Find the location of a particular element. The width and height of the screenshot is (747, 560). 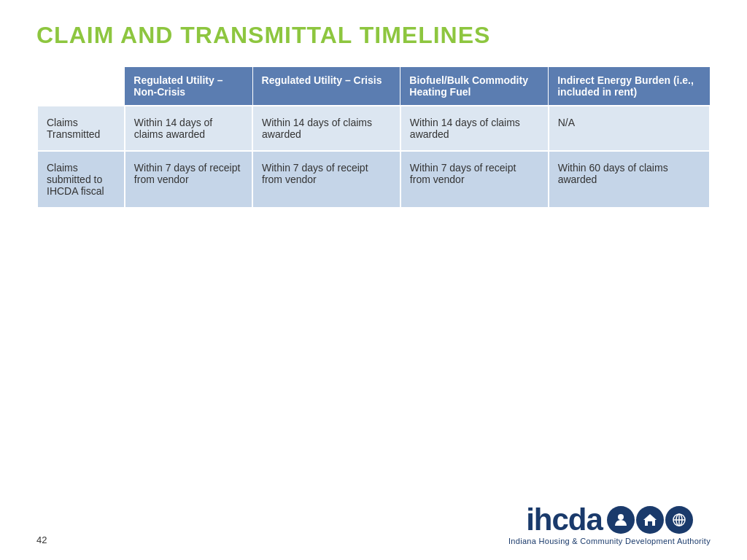

logo-area: ihcda is located at coordinates (610, 525).